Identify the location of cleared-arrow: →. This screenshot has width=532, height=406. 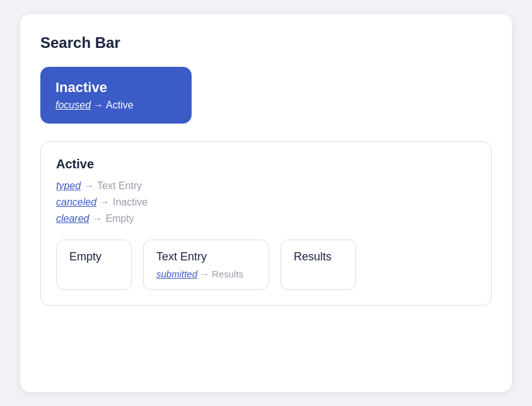
(97, 219).